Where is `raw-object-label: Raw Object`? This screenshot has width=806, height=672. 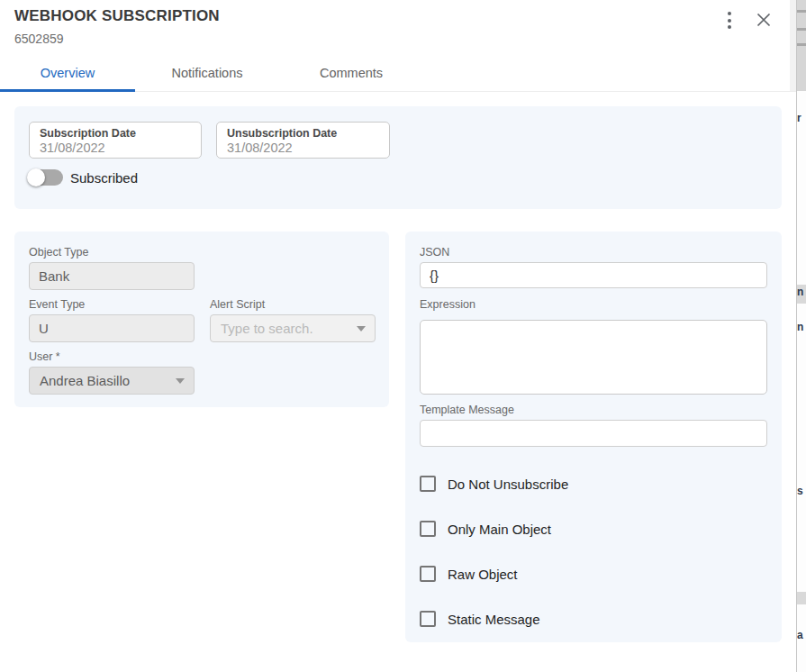 raw-object-label: Raw Object is located at coordinates (483, 575).